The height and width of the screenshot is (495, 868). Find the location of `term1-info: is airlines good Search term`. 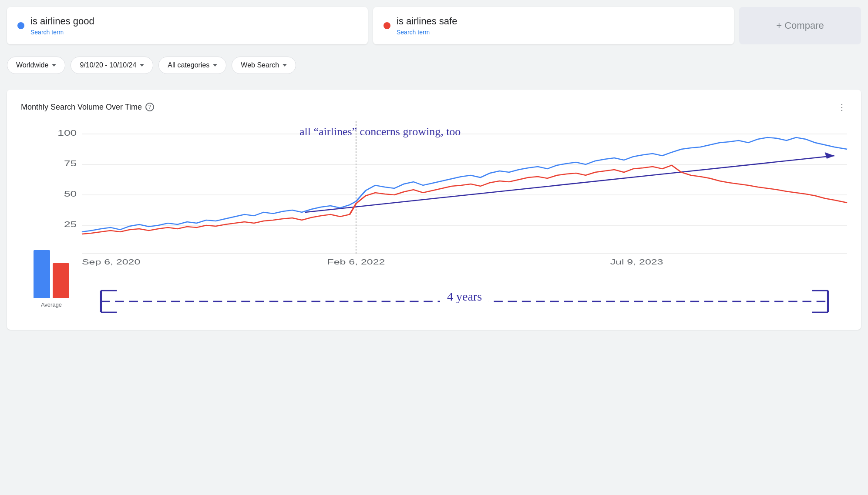

term1-info: is airlines good Search term is located at coordinates (63, 26).